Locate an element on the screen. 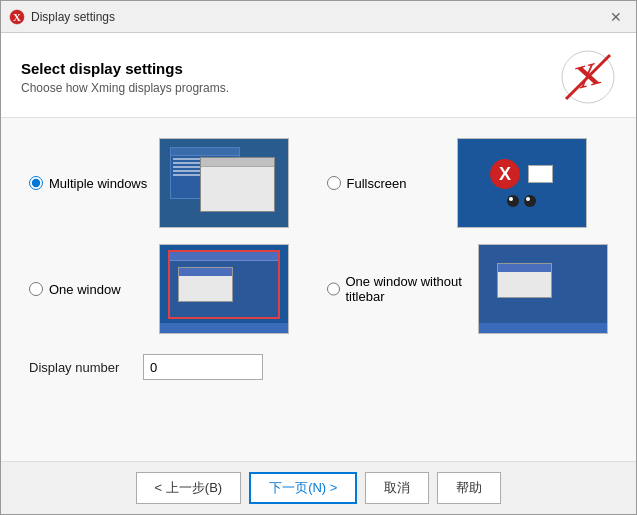 The height and width of the screenshot is (515, 637). option-label-one-window: One window is located at coordinates (89, 290).